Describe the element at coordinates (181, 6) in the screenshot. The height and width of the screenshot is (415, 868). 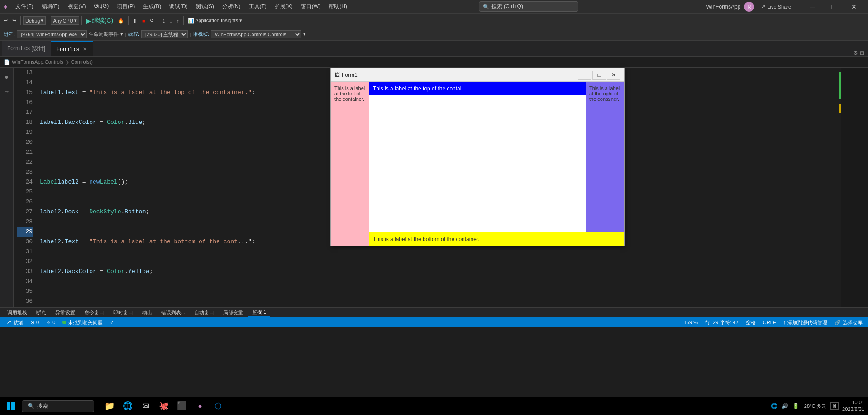
I see `menu-bar: 文件(F) 编辑(E) 视图(V) Git(G) 项目(P) 生成(B) 调试(…` at that location.